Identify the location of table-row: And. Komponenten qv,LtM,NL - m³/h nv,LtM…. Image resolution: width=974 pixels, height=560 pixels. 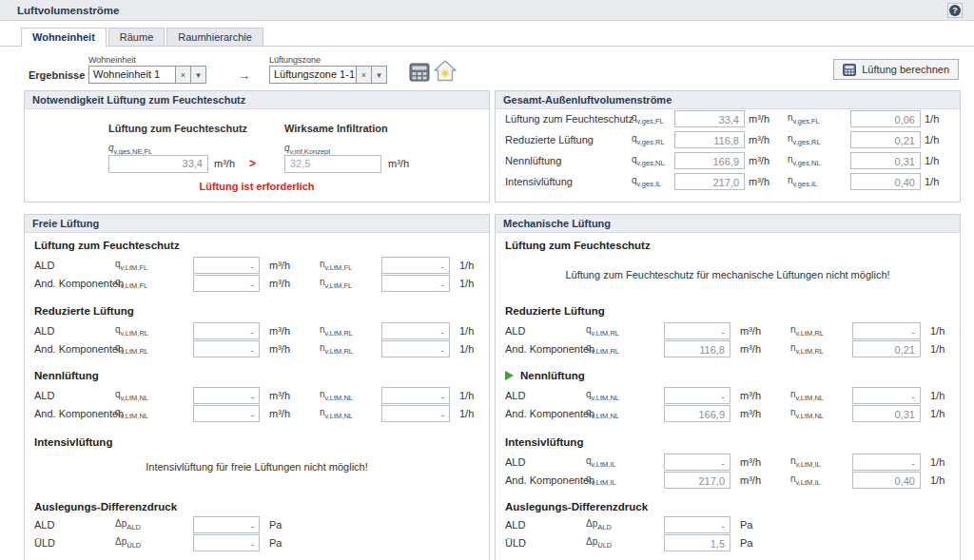
(259, 414).